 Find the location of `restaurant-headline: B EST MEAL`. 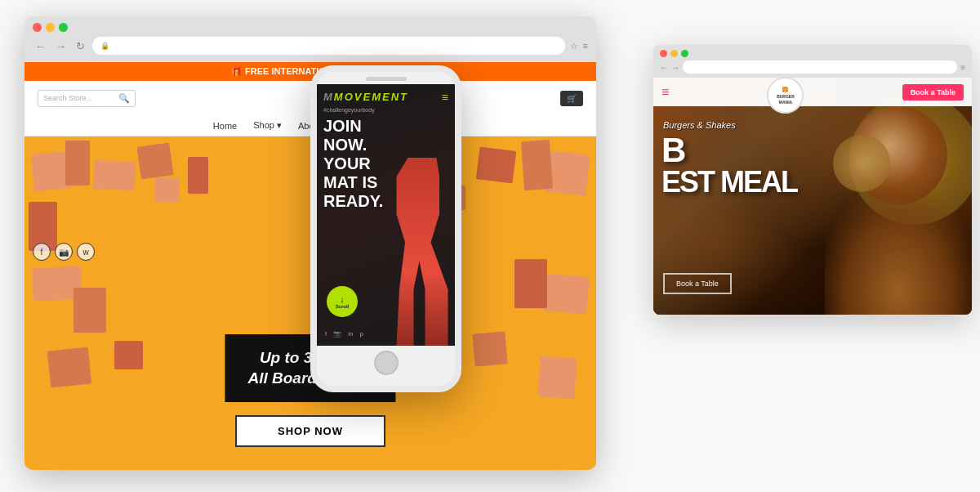

restaurant-headline: B EST MEAL is located at coordinates (729, 165).